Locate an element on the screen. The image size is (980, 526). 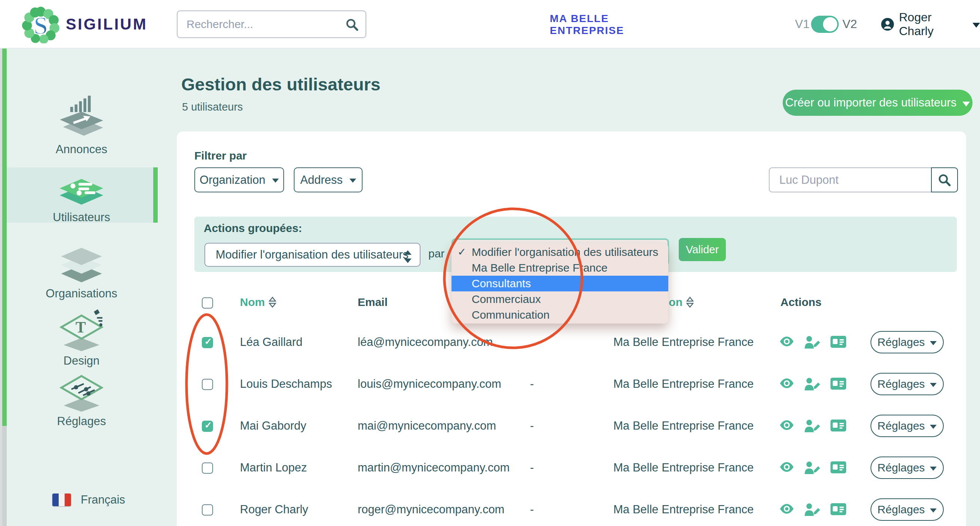
dropdown-option: Ma Belle Entreprise France is located at coordinates (560, 268).